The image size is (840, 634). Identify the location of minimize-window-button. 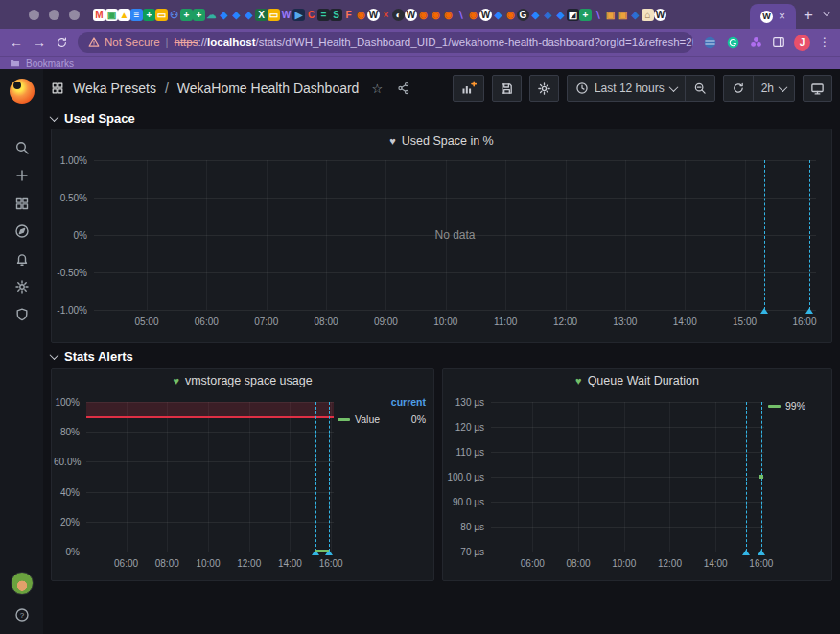
(54, 15).